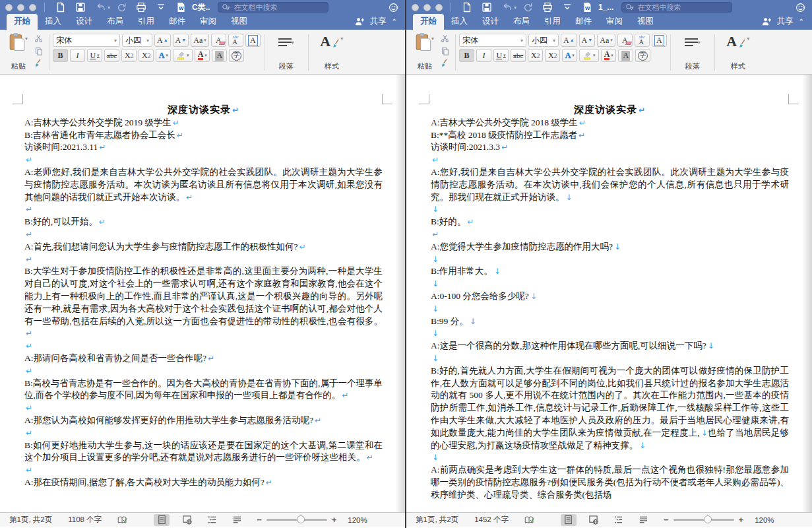 This screenshot has height=528, width=812. Describe the element at coordinates (146, 22) in the screenshot. I see `tab-references: 引用` at that location.